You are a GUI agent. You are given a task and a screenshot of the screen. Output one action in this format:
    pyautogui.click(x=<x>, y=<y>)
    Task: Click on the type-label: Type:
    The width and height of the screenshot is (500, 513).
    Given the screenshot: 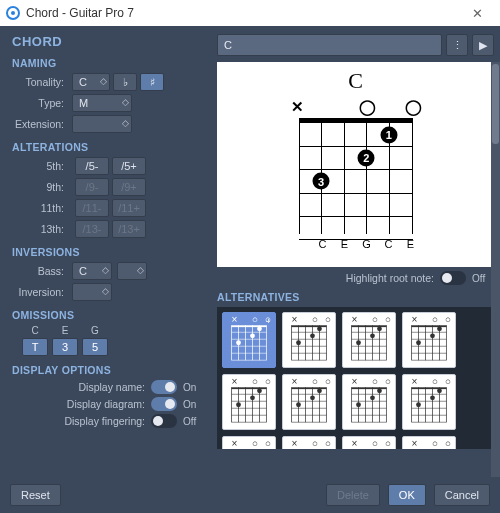 What is the action you would take?
    pyautogui.click(x=42, y=103)
    